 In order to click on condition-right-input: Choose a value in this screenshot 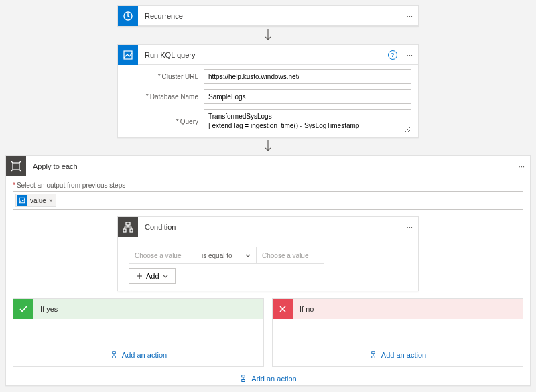, I will do `click(290, 255)`.